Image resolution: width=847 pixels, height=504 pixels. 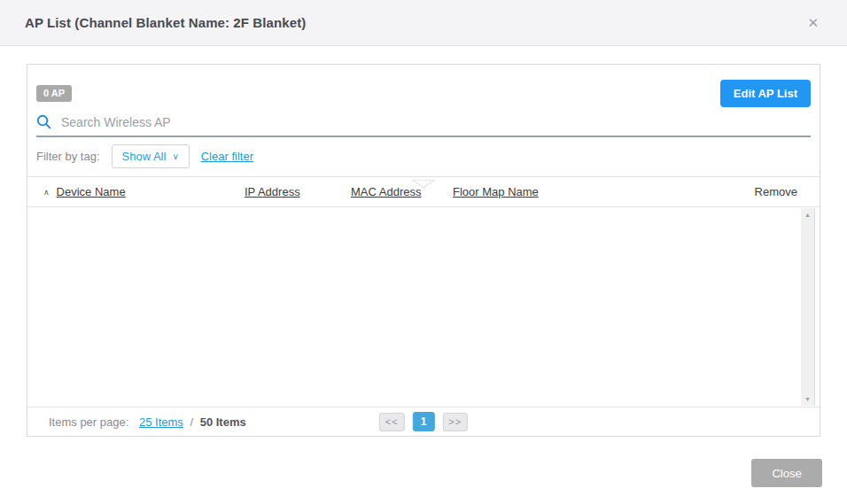 I want to click on filter-divider, so click(x=424, y=177).